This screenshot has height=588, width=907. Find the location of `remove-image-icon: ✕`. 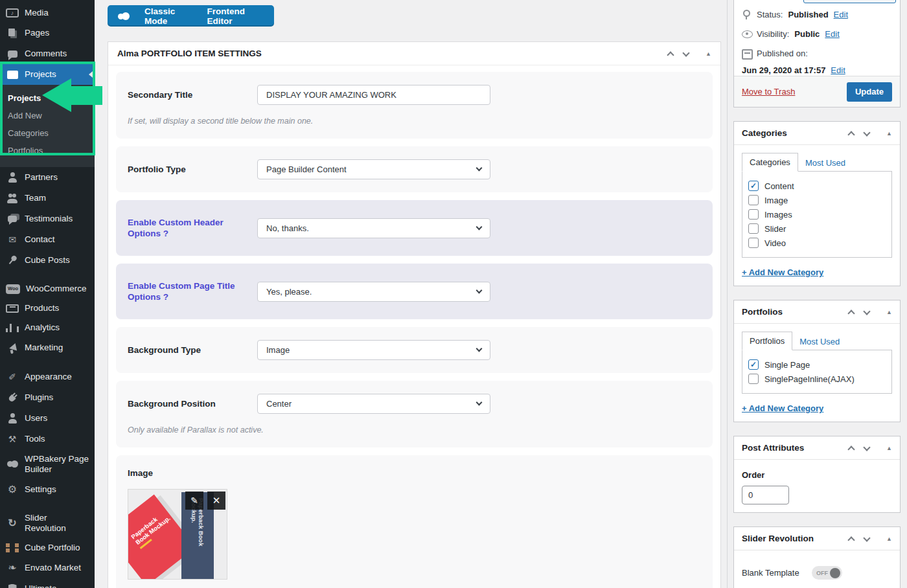

remove-image-icon: ✕ is located at coordinates (216, 501).